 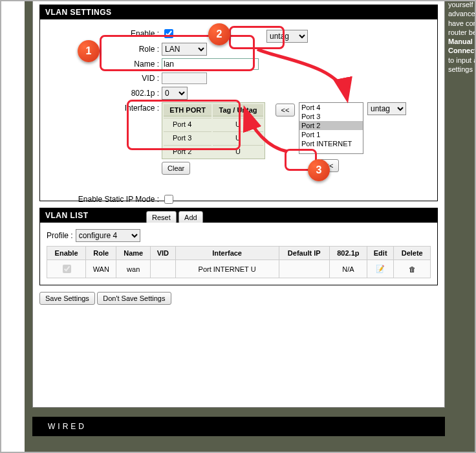 What do you see at coordinates (104, 199) in the screenshot?
I see `enable-static-label: Enable Static IP Mode :` at bounding box center [104, 199].